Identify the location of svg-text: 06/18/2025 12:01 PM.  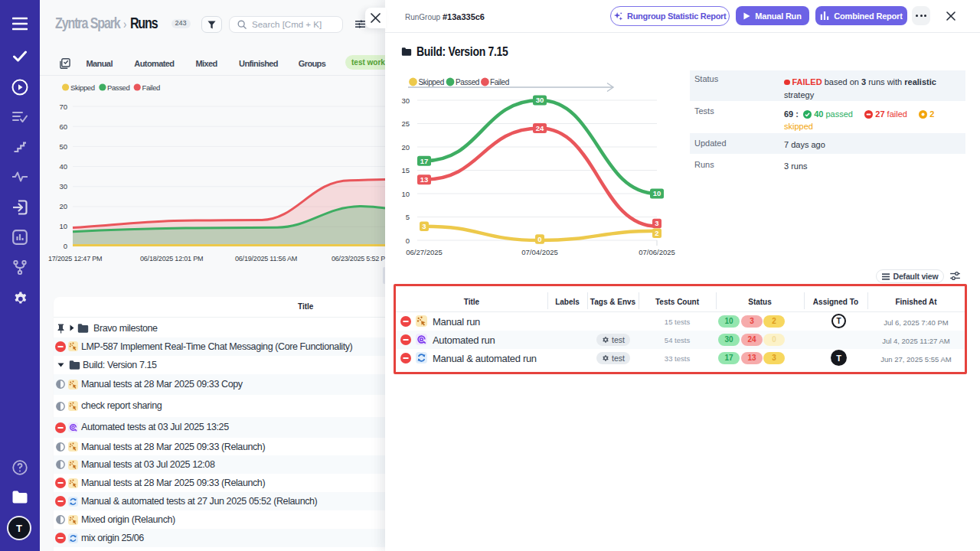
(172, 259).